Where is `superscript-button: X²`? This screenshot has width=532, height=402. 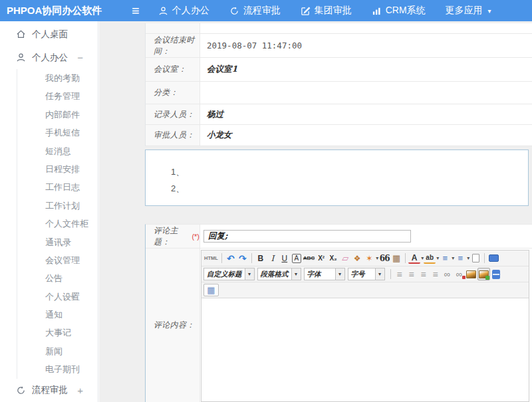 superscript-button: X² is located at coordinates (321, 258).